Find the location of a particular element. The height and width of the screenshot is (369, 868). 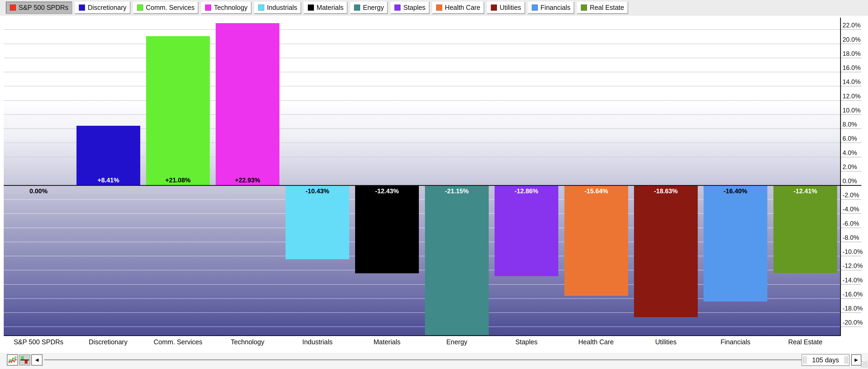

y-tick-label: 2.0% is located at coordinates (850, 167).